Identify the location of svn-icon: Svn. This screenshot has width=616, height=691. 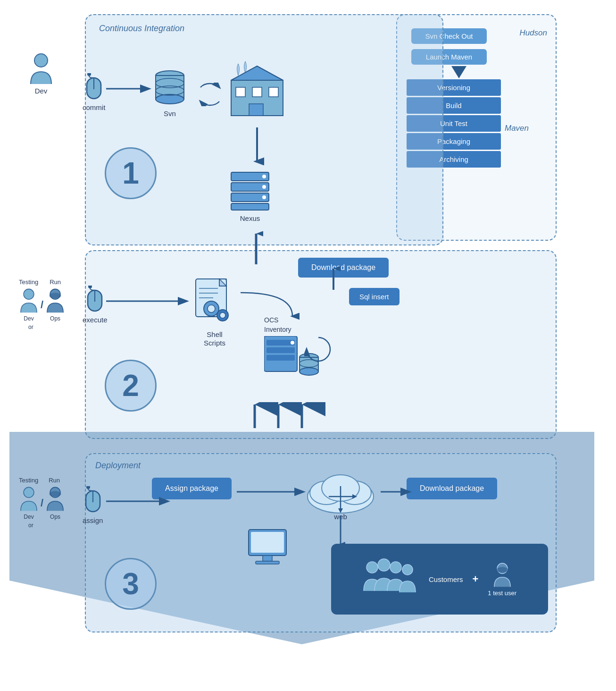
(170, 93).